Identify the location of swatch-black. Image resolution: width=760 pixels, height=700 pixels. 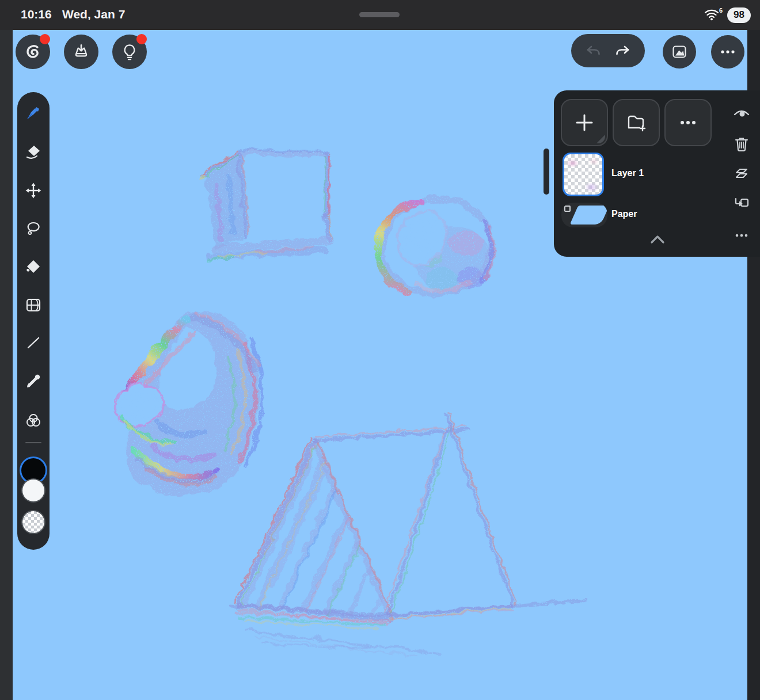
(33, 470).